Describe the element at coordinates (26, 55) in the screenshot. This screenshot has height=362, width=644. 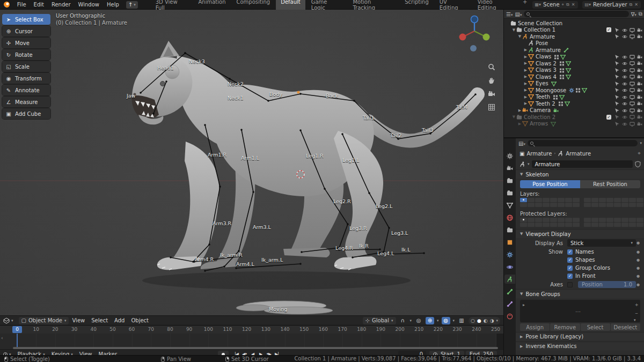
I see `rotate-tool-button: ↻Rotate` at that location.